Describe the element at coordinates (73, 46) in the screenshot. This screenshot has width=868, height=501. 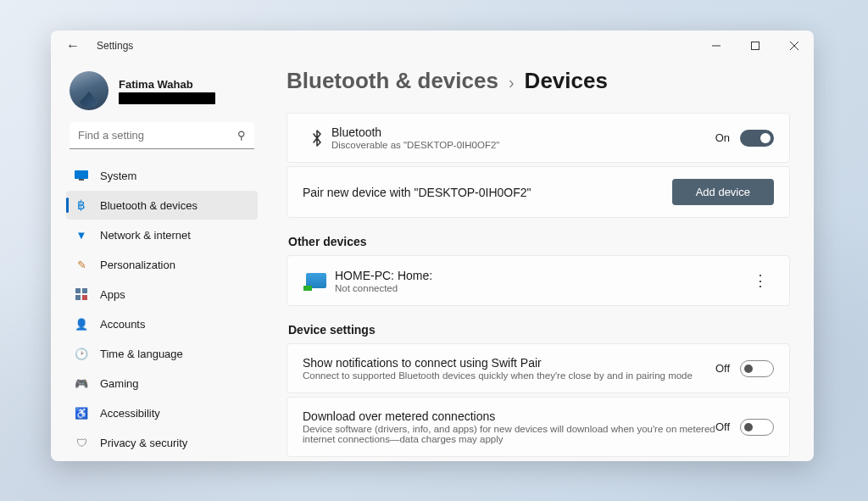
I see `back-button: ←` at that location.